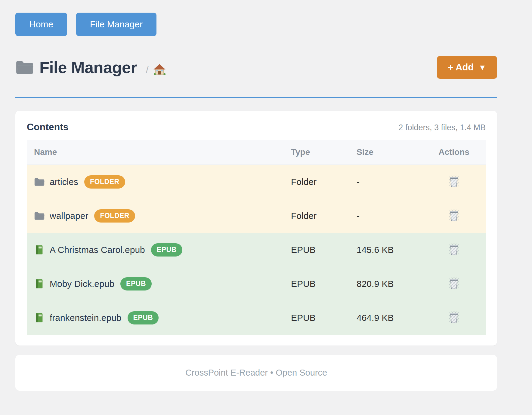 Image resolution: width=532 pixels, height=415 pixels. What do you see at coordinates (116, 24) in the screenshot?
I see `nav-file-manager-button: File Manager` at bounding box center [116, 24].